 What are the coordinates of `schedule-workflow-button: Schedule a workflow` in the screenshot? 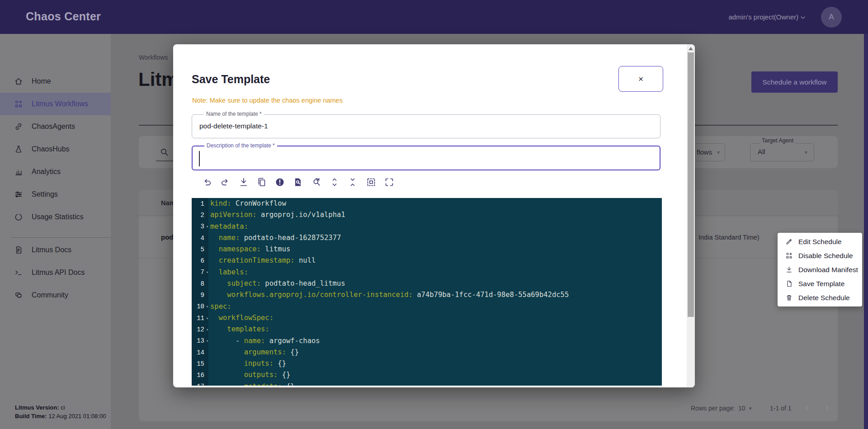 It's located at (795, 82).